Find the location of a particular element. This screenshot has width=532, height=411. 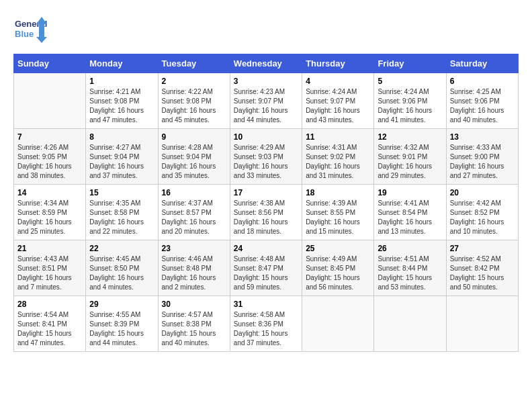

day-info: Sunrise: 4:25 AM Sunset: 9:06 PM Dayligh… is located at coordinates (482, 106).